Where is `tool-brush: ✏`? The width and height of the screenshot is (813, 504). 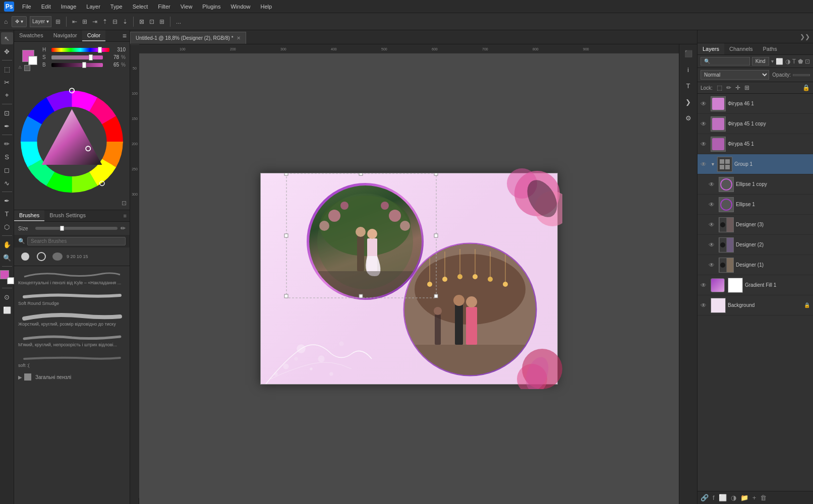
tool-brush: ✏ is located at coordinates (7, 144).